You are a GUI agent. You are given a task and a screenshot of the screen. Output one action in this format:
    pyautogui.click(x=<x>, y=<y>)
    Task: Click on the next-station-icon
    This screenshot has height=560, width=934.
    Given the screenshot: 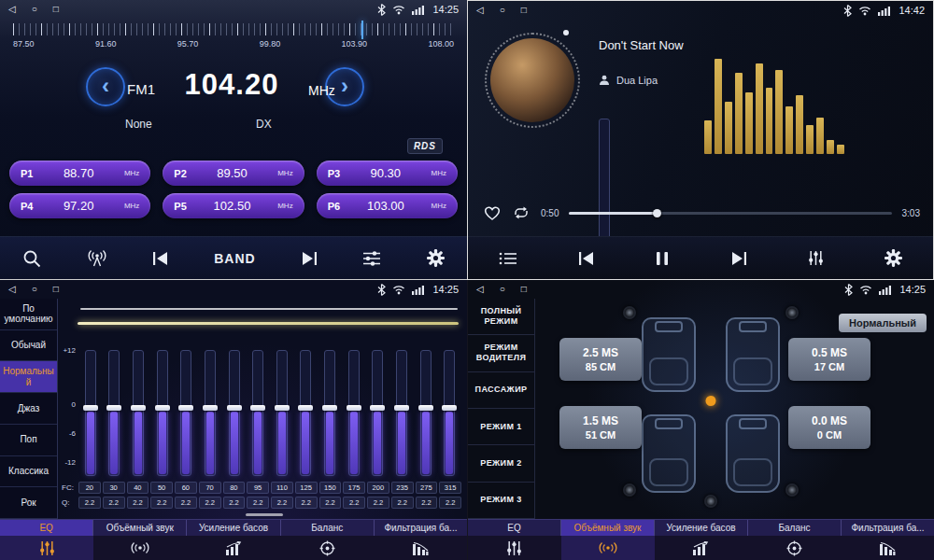 What is the action you would take?
    pyautogui.click(x=309, y=259)
    